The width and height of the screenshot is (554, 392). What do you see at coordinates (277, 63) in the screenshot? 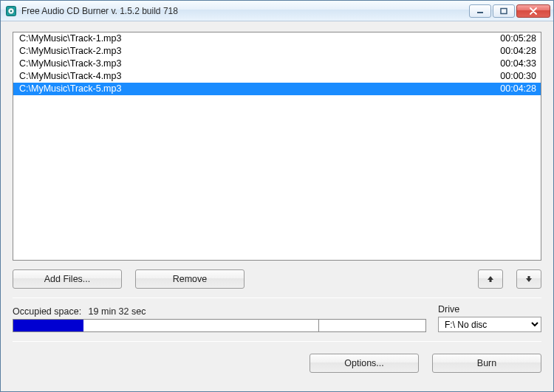
I see `track-row: C:\MyMusic\Track-3.mp300:04:33` at bounding box center [277, 63].